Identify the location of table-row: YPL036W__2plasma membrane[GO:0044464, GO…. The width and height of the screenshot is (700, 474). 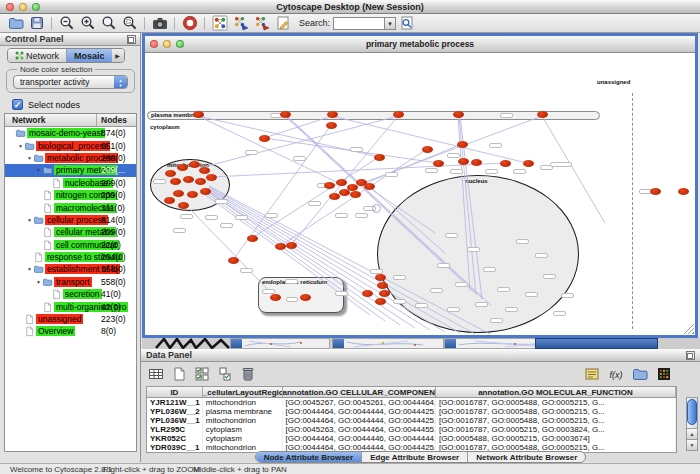
(412, 412).